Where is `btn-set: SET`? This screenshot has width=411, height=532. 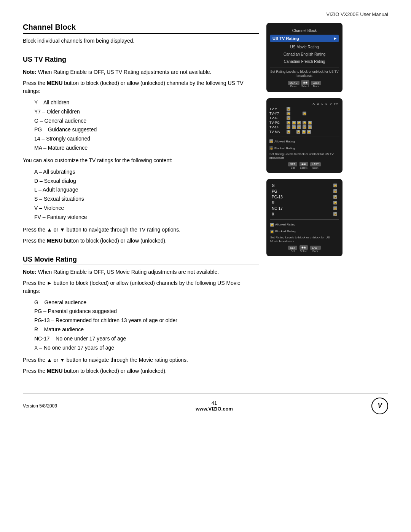 btn-set: SET is located at coordinates (293, 165).